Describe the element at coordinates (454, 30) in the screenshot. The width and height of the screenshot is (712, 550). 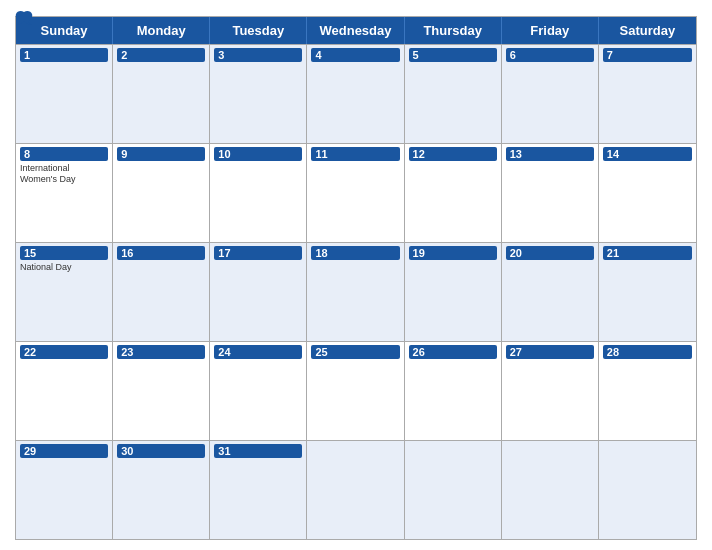
I see `header-day-thursday: Thursday` at that location.